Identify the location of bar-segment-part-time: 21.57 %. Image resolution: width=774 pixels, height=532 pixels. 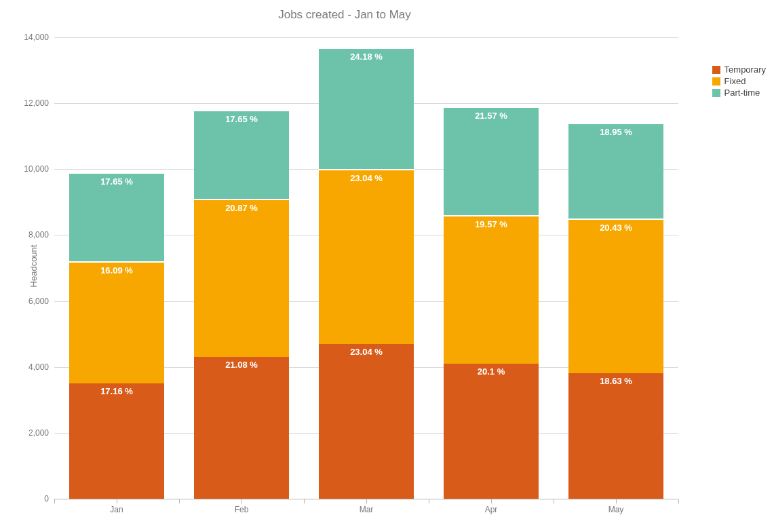
(491, 161).